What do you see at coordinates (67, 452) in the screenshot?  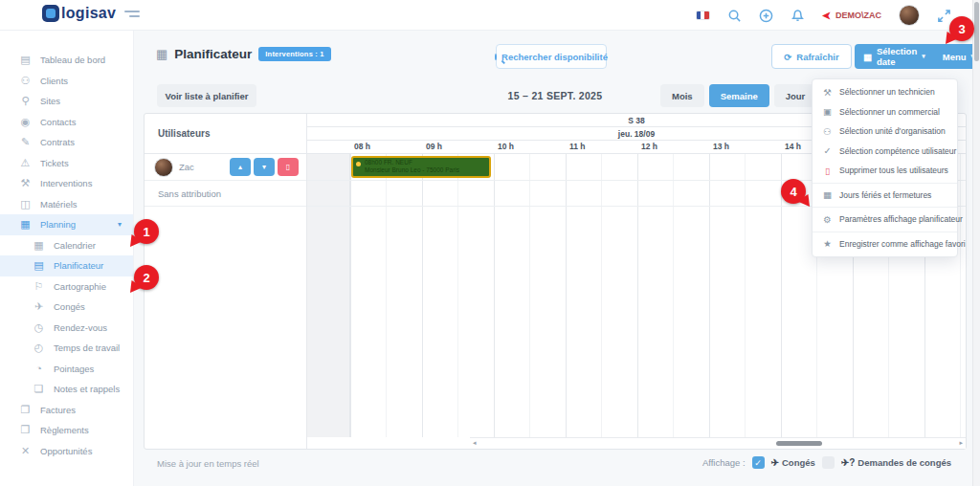 I see `sidebar-item-opportunites: ✕Opportunités` at bounding box center [67, 452].